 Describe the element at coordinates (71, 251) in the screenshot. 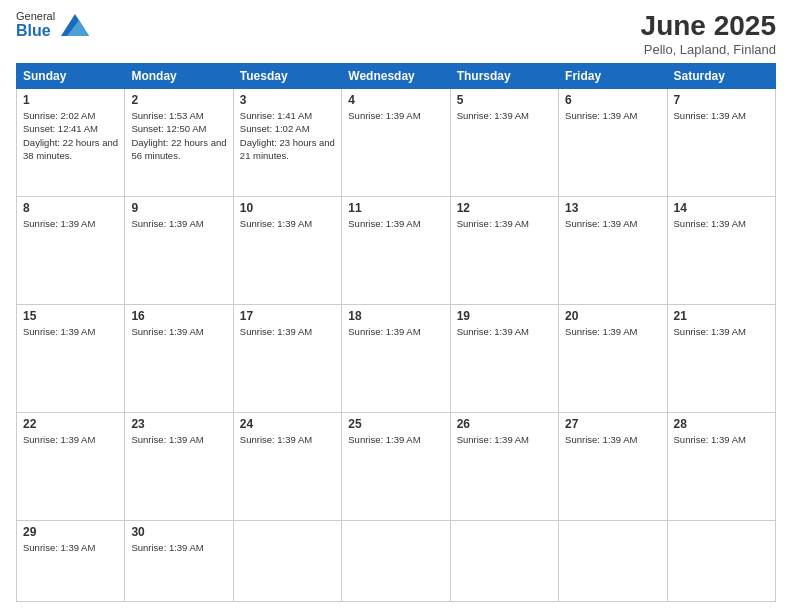

I see `table-row: 8Sunrise: 1:39 AM` at that location.